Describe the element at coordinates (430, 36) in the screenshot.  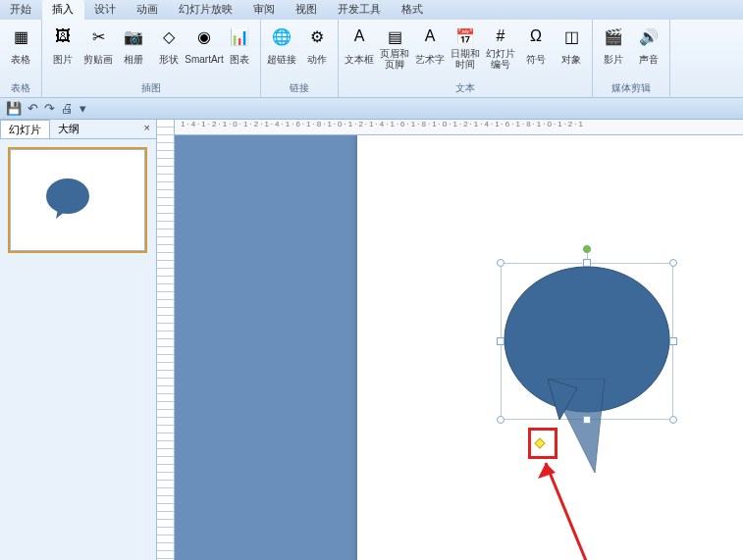
I see `艺术字-icon: A` at that location.